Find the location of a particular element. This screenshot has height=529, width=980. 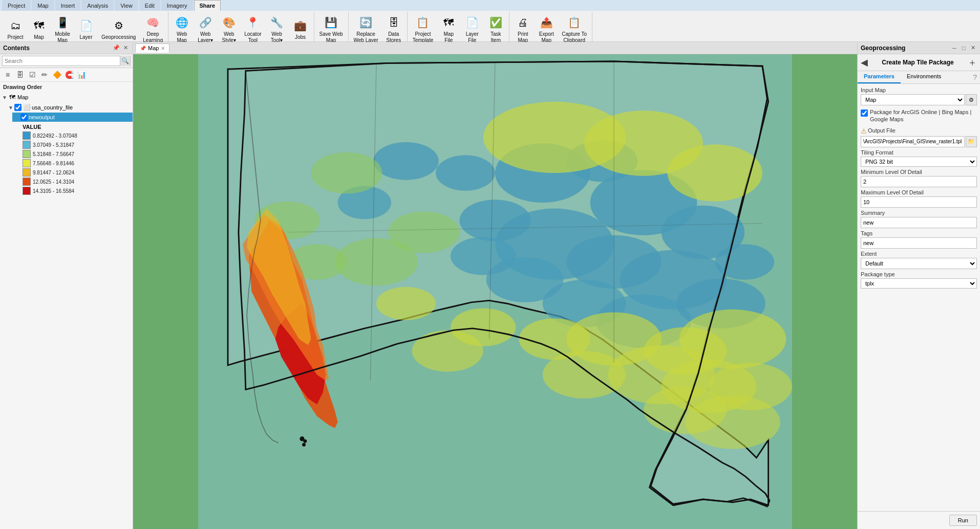

extent-field: Extent Default is located at coordinates (919, 260).